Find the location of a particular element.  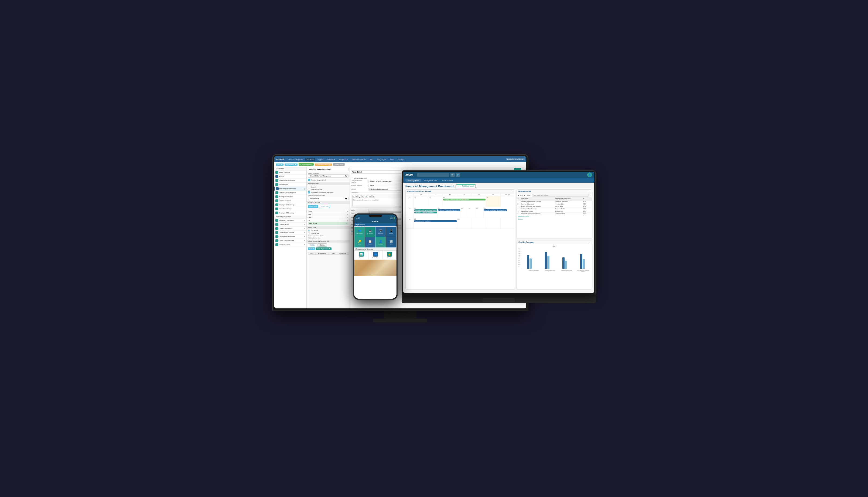

chart-expand-icon: ⛶ is located at coordinates (590, 242).